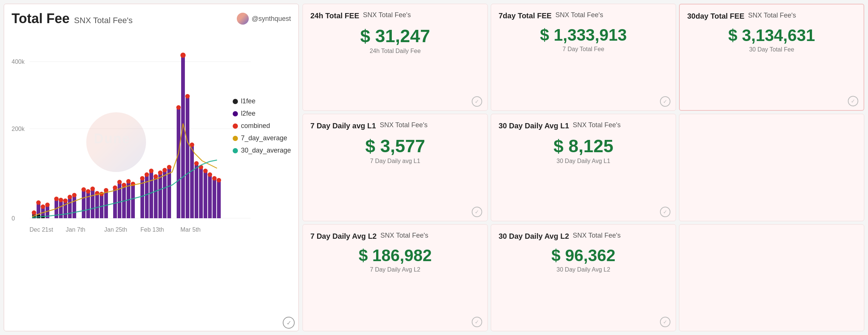 Image resolution: width=868 pixels, height=335 pixels. Describe the element at coordinates (665, 101) in the screenshot. I see `card-check-1: ✓` at that location.